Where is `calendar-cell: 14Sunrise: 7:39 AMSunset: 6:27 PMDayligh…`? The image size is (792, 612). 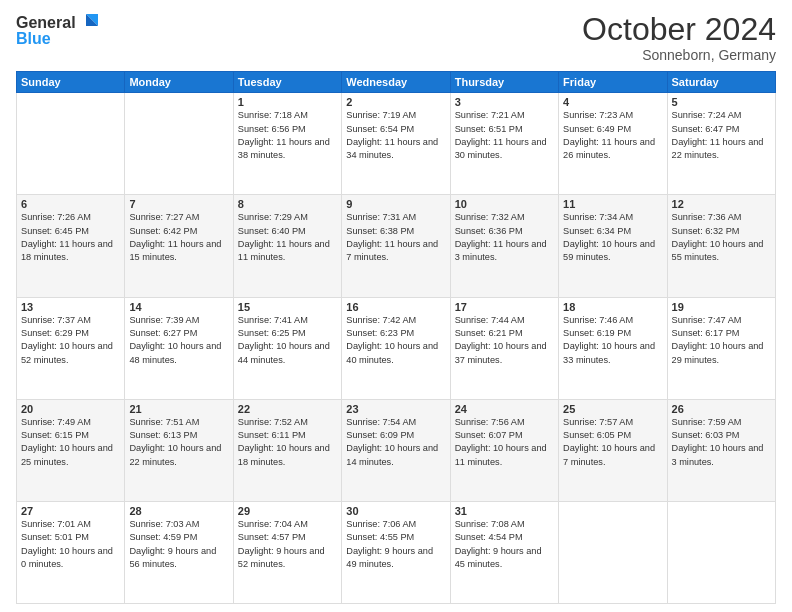
calendar-cell: 14Sunrise: 7:39 AMSunset: 6:27 PMDayligh… is located at coordinates (179, 348).